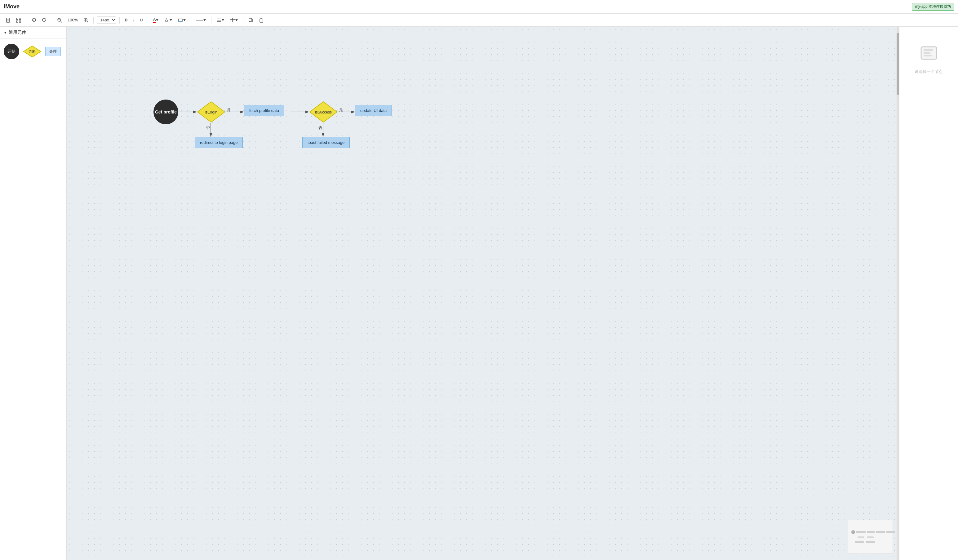 This screenshot has height=560, width=958. Describe the element at coordinates (33, 33) in the screenshot. I see `sidebar-header: ▼ 通用元件` at that location.